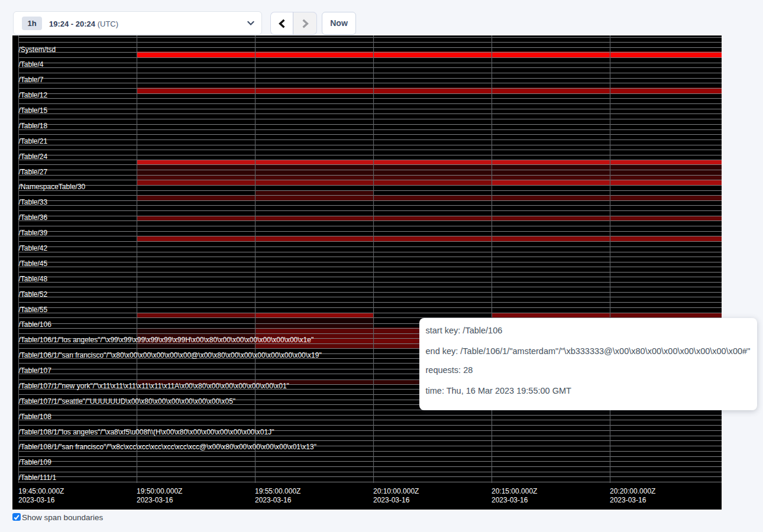 The image size is (763, 532). Describe the element at coordinates (33, 172) in the screenshot. I see `svg-text: /Table/27` at that location.